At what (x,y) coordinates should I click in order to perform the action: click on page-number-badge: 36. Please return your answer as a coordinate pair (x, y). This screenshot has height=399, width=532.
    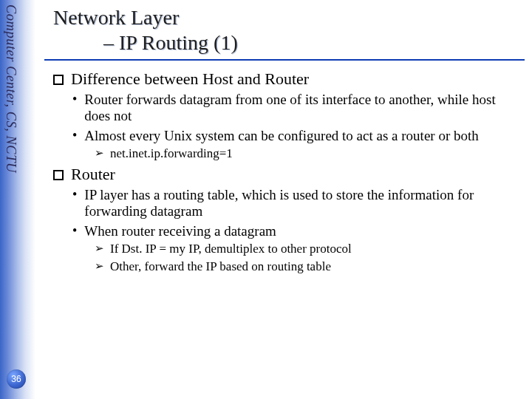
    Looking at the image, I should click on (16, 379).